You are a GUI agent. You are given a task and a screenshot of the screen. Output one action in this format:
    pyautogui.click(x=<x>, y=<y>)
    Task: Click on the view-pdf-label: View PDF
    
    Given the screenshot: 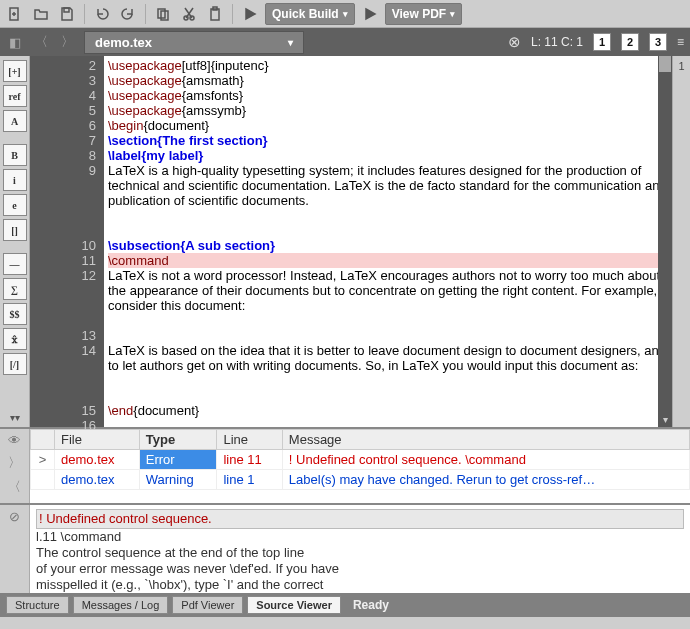 What is the action you would take?
    pyautogui.click(x=419, y=14)
    